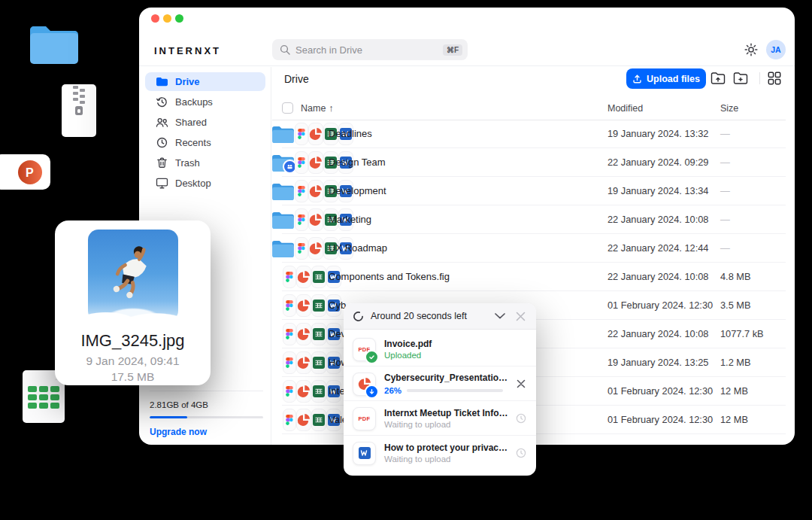 This screenshot has height=520, width=812. I want to click on zoom-window-button, so click(179, 18).